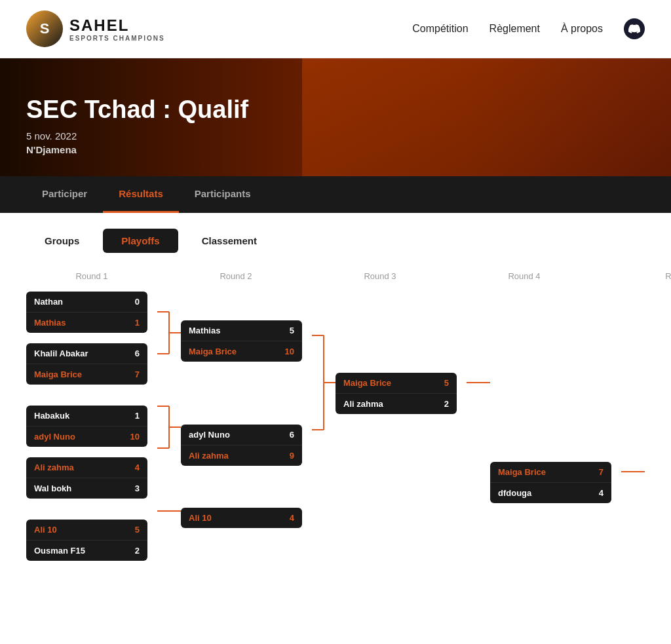 The image size is (671, 644). Describe the element at coordinates (135, 436) in the screenshot. I see `r1-m3-p2-score: 10` at that location.